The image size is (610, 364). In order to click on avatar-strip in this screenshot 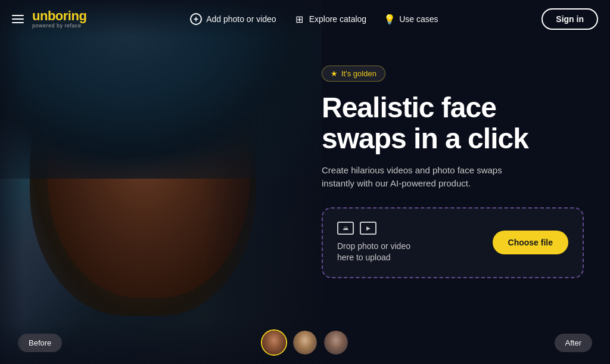, I will do `click(305, 343)`.